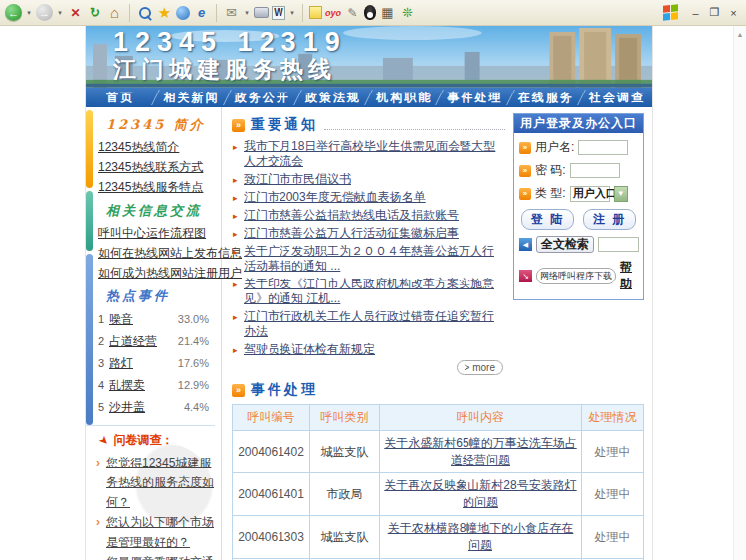 This screenshot has height=560, width=746. What do you see at coordinates (29, 12) in the screenshot?
I see `back-dropdown-icon: ▾` at bounding box center [29, 12].